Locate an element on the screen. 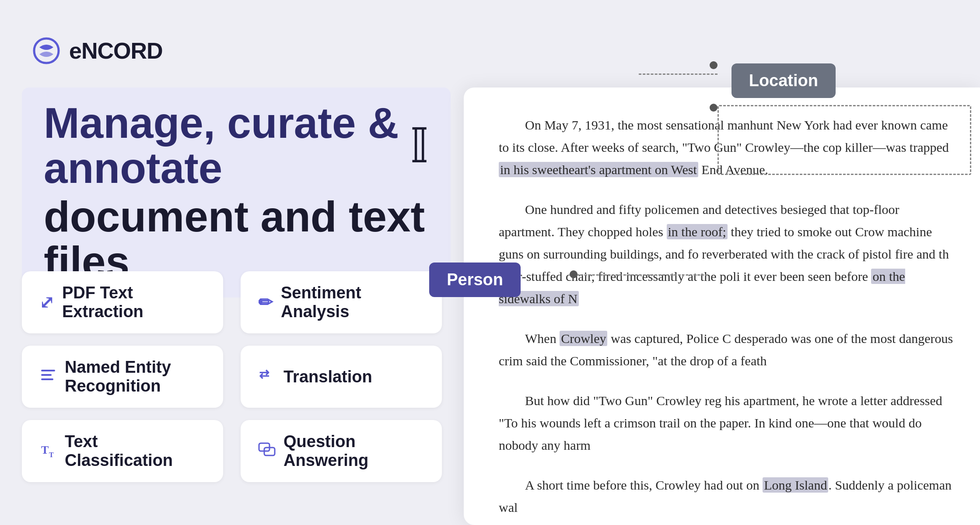 Image resolution: width=980 pixels, height=525 pixels. pdf-extraction-label: PDF Text Extraction is located at coordinates (134, 302).